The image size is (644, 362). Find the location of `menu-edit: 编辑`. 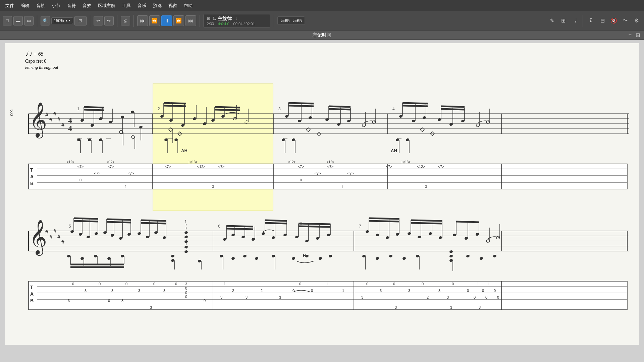

menu-edit: 编辑 is located at coordinates (25, 6).